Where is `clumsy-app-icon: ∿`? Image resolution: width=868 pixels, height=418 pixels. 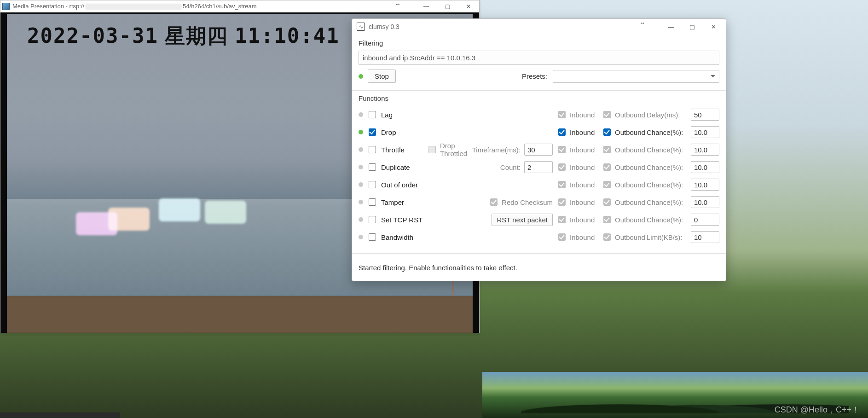
clumsy-app-icon: ∿ is located at coordinates (361, 27).